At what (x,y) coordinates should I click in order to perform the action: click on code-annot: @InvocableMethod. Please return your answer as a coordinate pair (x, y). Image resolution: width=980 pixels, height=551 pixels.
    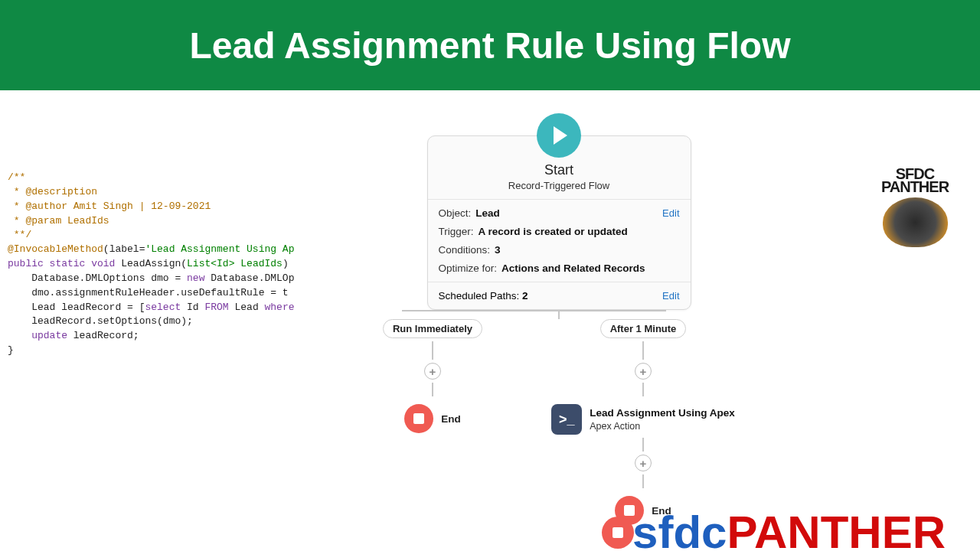
    Looking at the image, I should click on (55, 249).